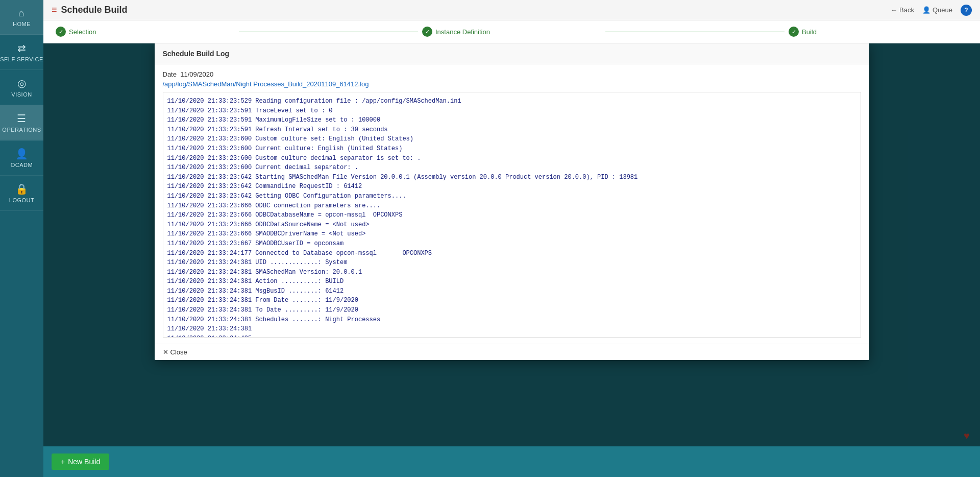 The height and width of the screenshot is (477, 980). What do you see at coordinates (90, 10) in the screenshot?
I see `page-title-bar: ≡ Schedule Build` at bounding box center [90, 10].